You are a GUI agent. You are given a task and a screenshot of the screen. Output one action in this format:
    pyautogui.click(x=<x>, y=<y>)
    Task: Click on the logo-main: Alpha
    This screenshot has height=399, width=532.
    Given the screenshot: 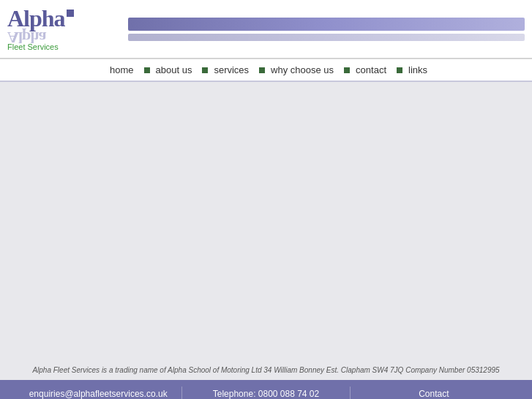 What is the action you would take?
    pyautogui.click(x=64, y=18)
    